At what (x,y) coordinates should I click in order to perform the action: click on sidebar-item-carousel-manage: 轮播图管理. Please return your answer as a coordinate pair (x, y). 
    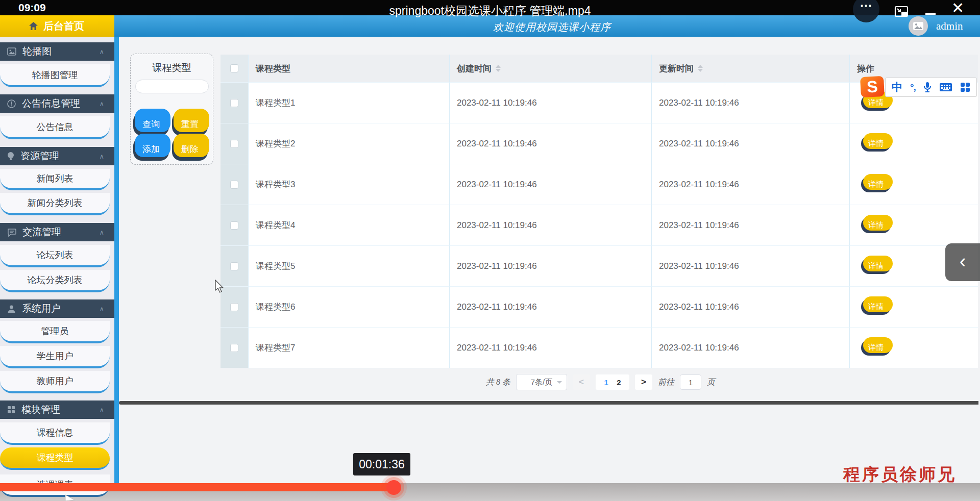
    Looking at the image, I should click on (55, 76).